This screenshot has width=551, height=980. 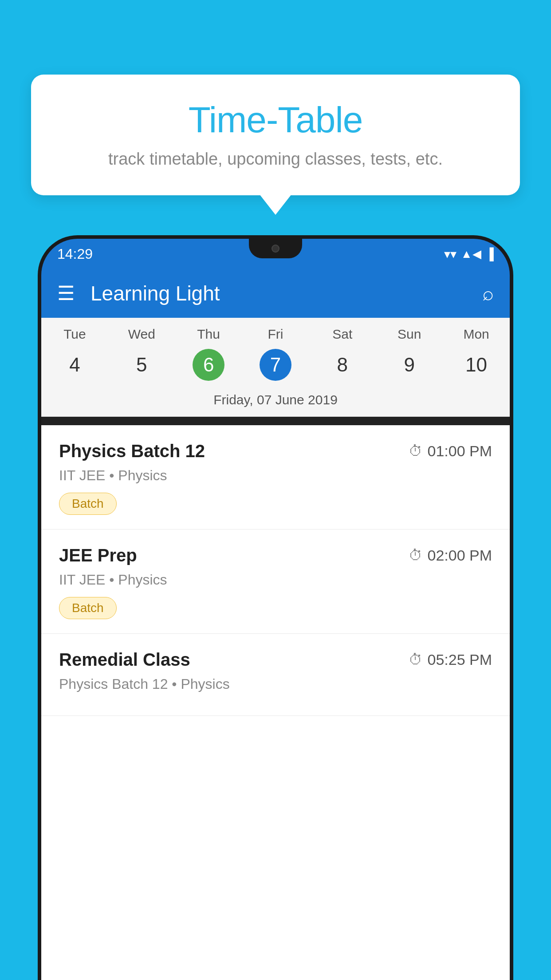 What do you see at coordinates (409, 334) in the screenshot?
I see `day-name: Sun` at bounding box center [409, 334].